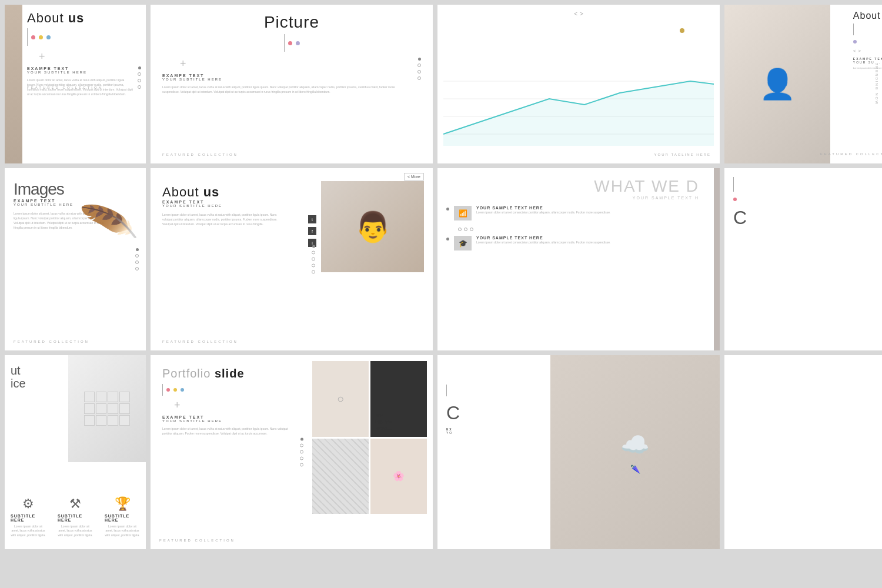 Image resolution: width=882 pixels, height=588 pixels. I want to click on service-bullet, so click(448, 239).